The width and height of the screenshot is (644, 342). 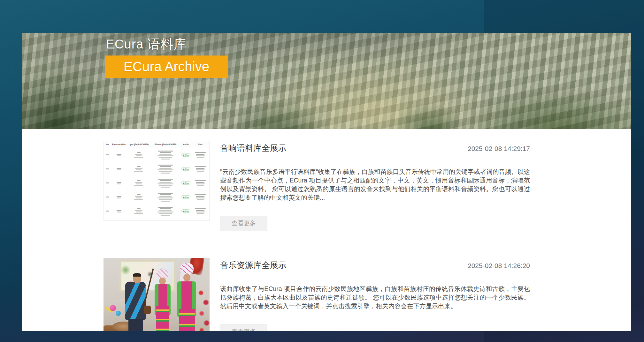 What do you see at coordinates (375, 186) in the screenshot?
I see `article-text-column: 音响语料库全展示 2025-02-08 14:29:17 "云南少数民族音乐多语…` at bounding box center [375, 186].